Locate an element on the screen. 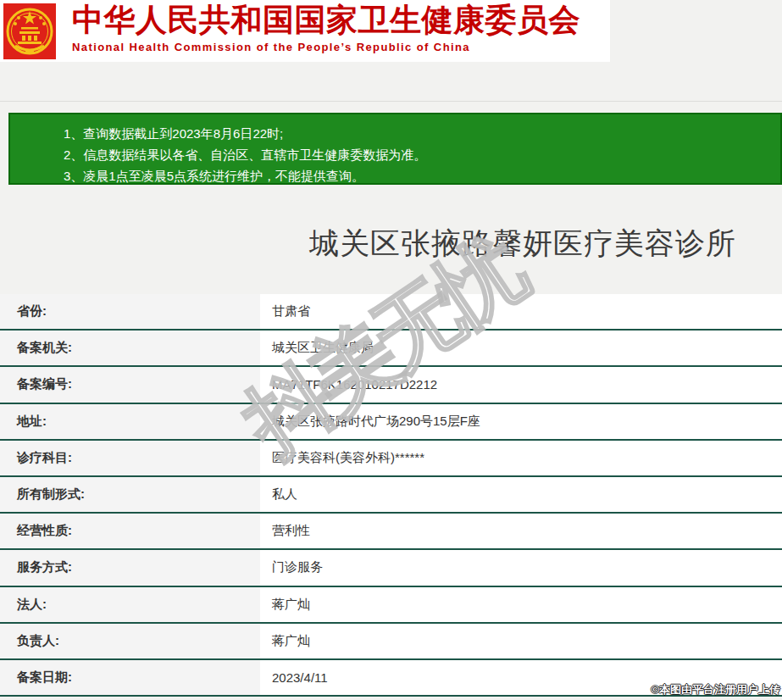 This screenshot has height=700, width=782. table-row: 备案编号:MA71TF6K162010217D2212 is located at coordinates (391, 385).